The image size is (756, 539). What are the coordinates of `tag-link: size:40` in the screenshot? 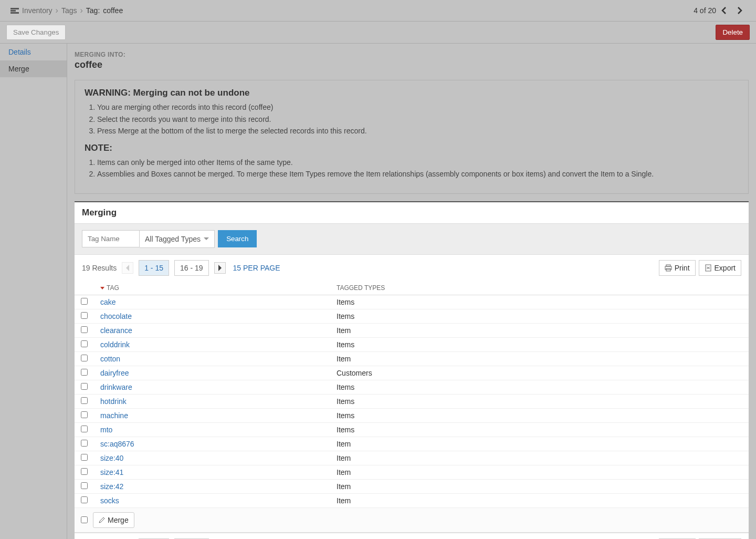 It's located at (112, 458).